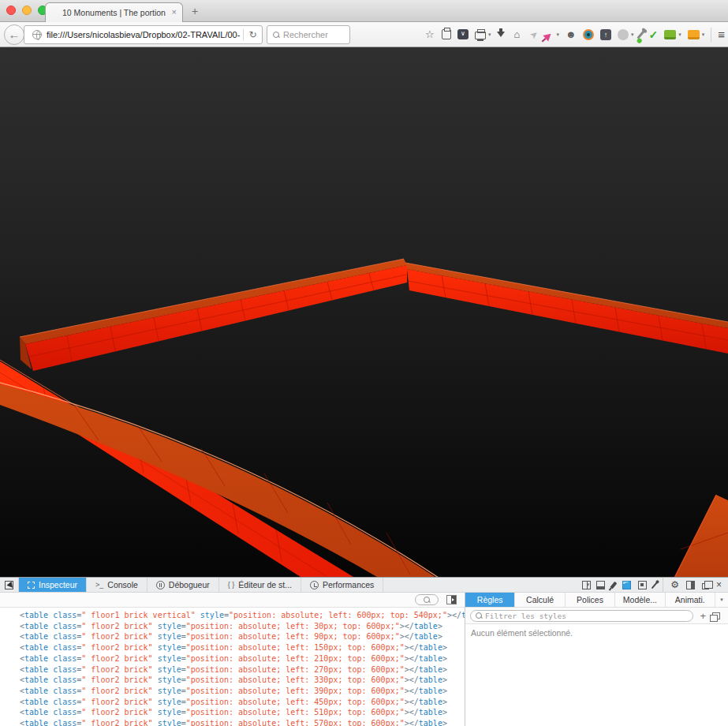 This screenshot has height=726, width=728. Describe the element at coordinates (539, 600) in the screenshot. I see `sidebar-tab-calcule: Calculé` at that location.